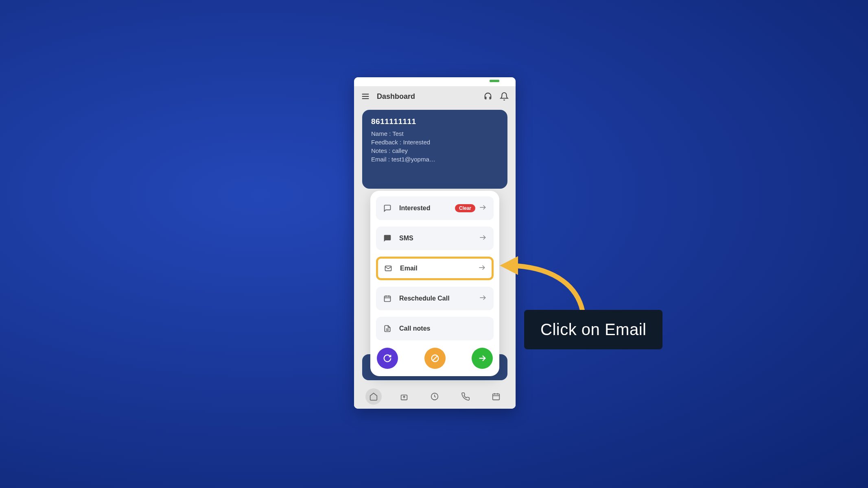  I want to click on cancel-button, so click(435, 358).